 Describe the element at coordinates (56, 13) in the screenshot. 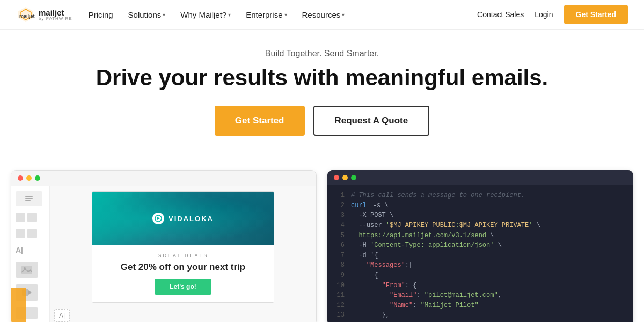

I see `logo-name: mailjet` at that location.